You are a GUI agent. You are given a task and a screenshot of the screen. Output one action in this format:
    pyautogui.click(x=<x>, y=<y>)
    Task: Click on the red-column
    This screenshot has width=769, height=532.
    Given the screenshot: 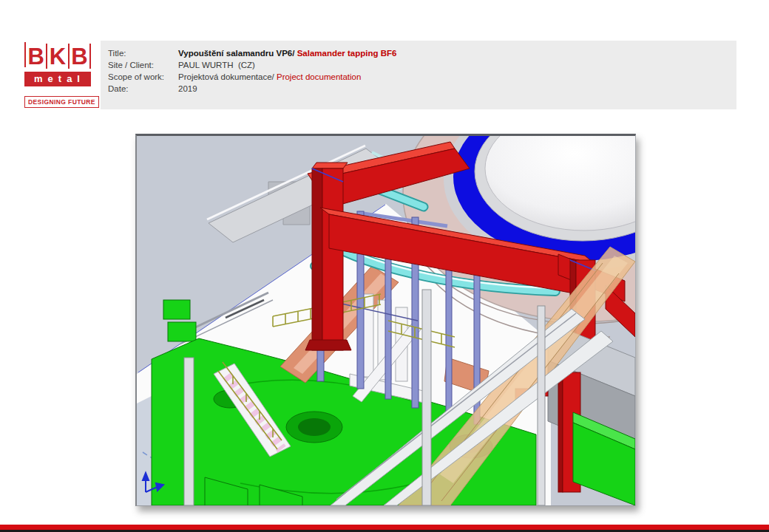 What is the action you would take?
    pyautogui.click(x=560, y=432)
    